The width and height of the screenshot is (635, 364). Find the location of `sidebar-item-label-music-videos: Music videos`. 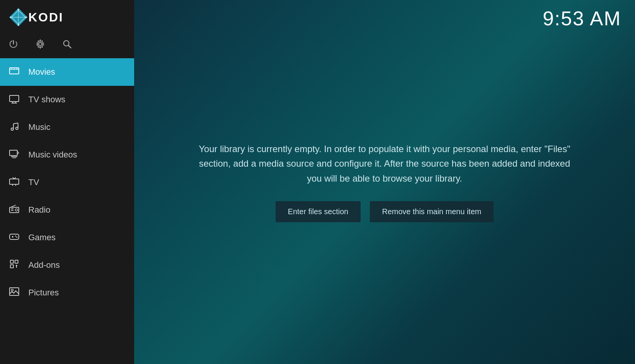

sidebar-item-label-music-videos: Music videos is located at coordinates (53, 155).